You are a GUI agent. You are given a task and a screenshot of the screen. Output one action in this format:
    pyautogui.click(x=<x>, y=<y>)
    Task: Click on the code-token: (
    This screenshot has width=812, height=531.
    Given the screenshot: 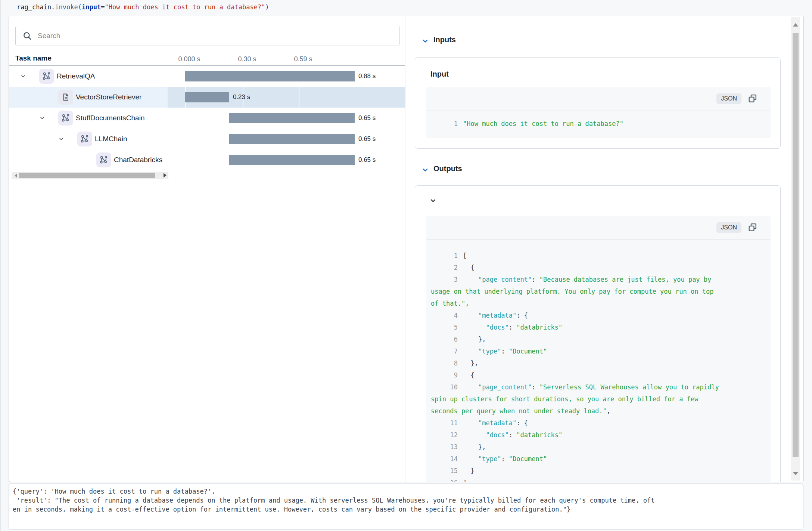 What is the action you would take?
    pyautogui.click(x=80, y=7)
    